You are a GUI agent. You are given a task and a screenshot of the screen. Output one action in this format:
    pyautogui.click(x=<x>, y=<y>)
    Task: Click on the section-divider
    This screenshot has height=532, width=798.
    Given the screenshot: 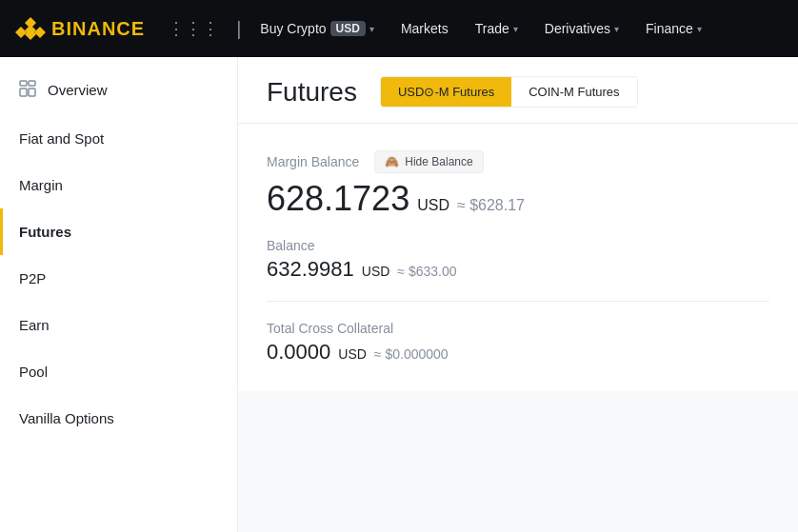 What is the action you would take?
    pyautogui.click(x=518, y=301)
    